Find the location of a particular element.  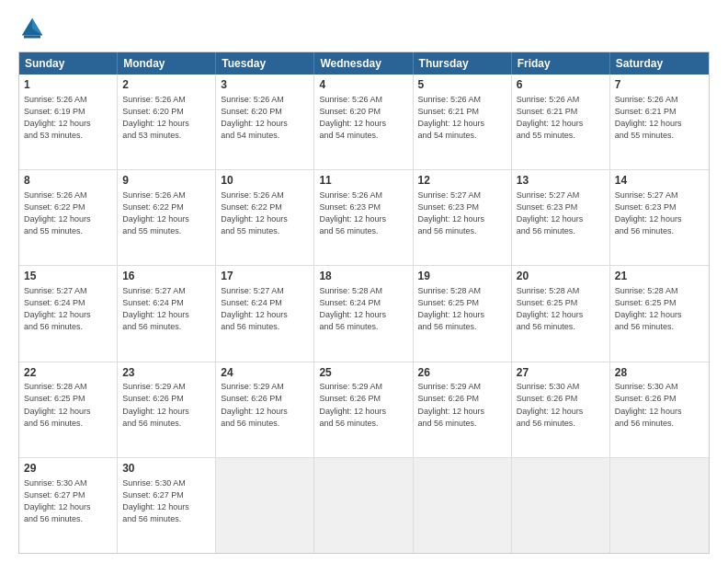

header-day-friday: Friday is located at coordinates (561, 63).